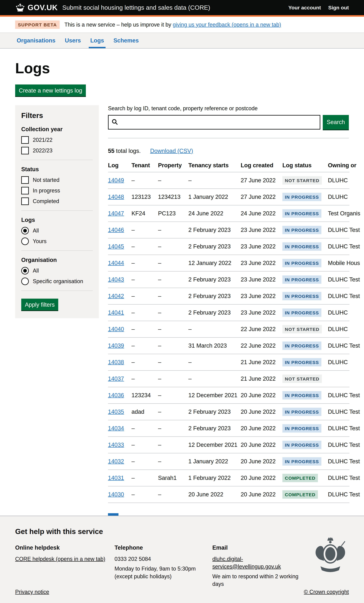 The width and height of the screenshot is (364, 603). I want to click on col-header-tenancy-starts: Tenancy starts, so click(214, 167).